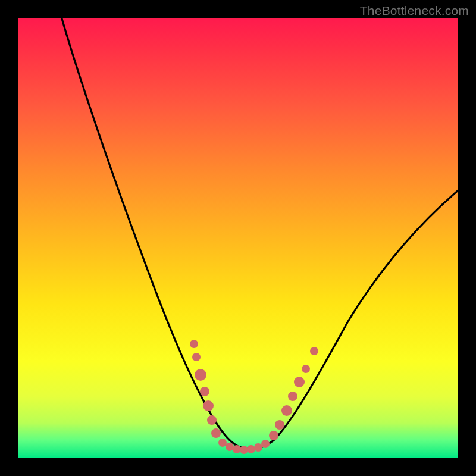 The height and width of the screenshot is (476, 476). Describe the element at coordinates (244, 446) in the screenshot. I see `dots-valley-floor` at that location.